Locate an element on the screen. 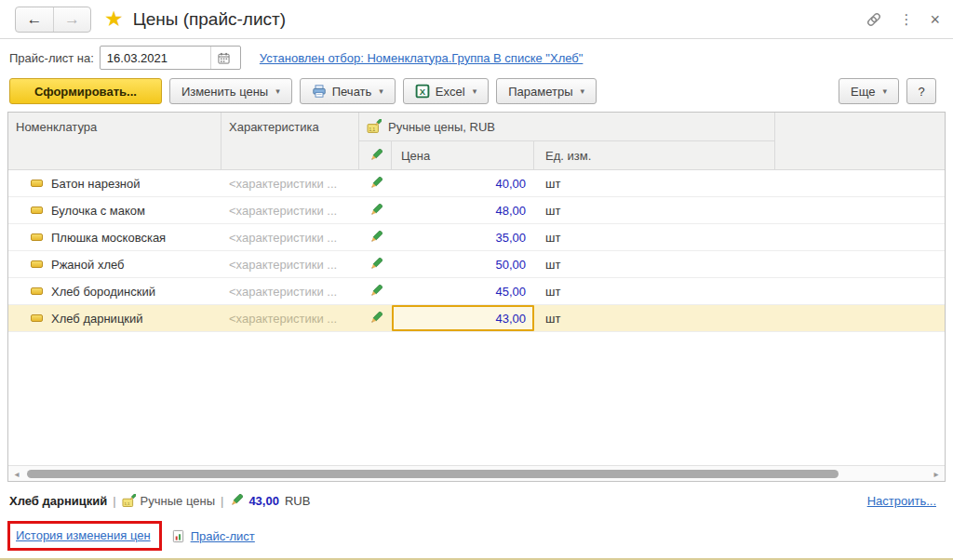 The image size is (953, 560). change-prices-button: Изменить цены ▾ is located at coordinates (231, 91).